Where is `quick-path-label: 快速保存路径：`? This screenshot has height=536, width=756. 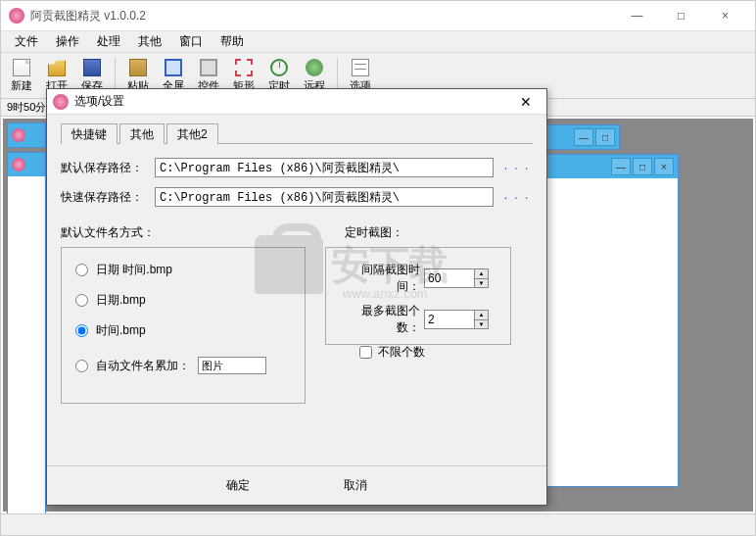
quick-path-label: 快速保存路径： is located at coordinates (104, 198).